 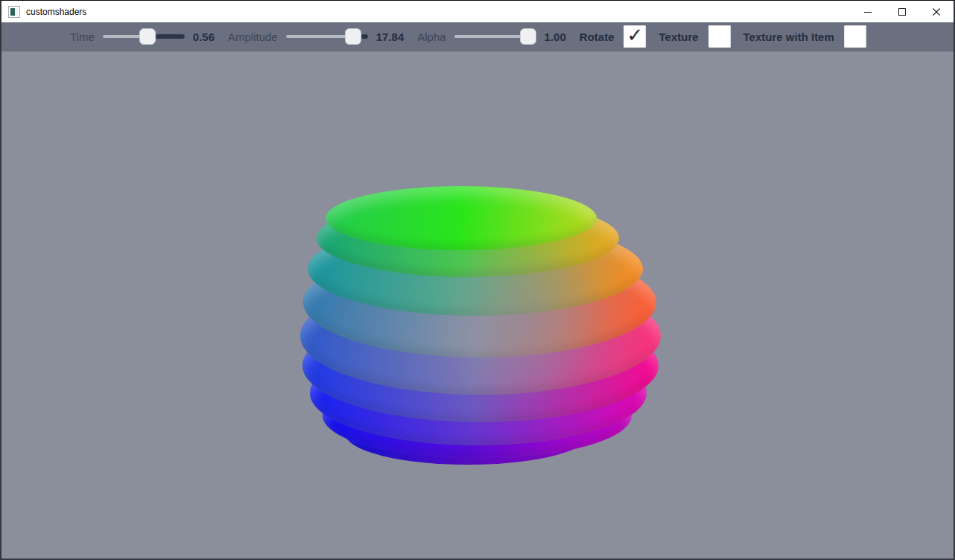 What do you see at coordinates (720, 36) in the screenshot?
I see `texture-checkbox` at bounding box center [720, 36].